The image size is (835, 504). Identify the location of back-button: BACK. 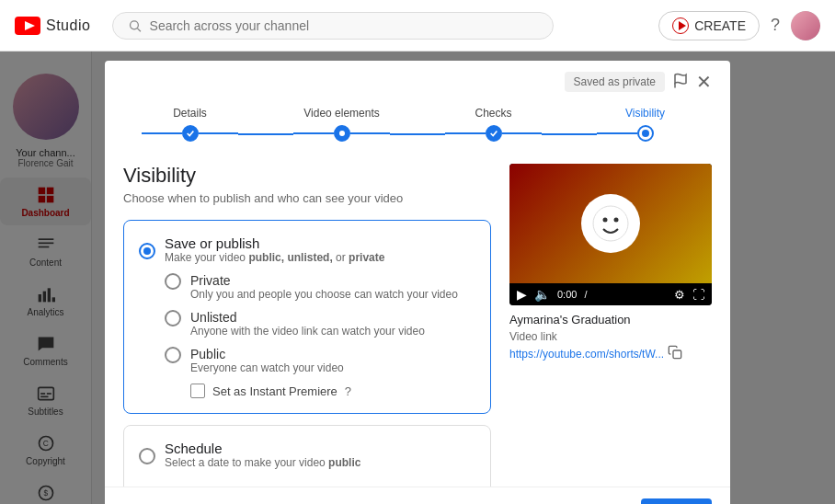
(601, 501).